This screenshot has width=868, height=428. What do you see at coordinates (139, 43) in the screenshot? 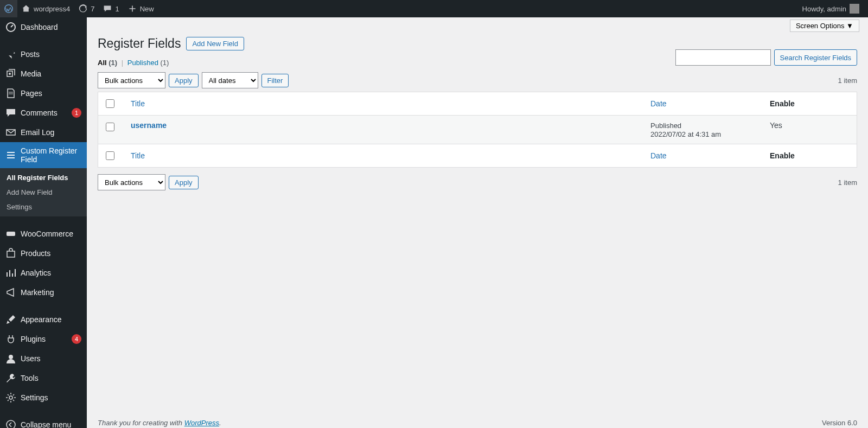
I see `page-title: Register Fields` at bounding box center [139, 43].